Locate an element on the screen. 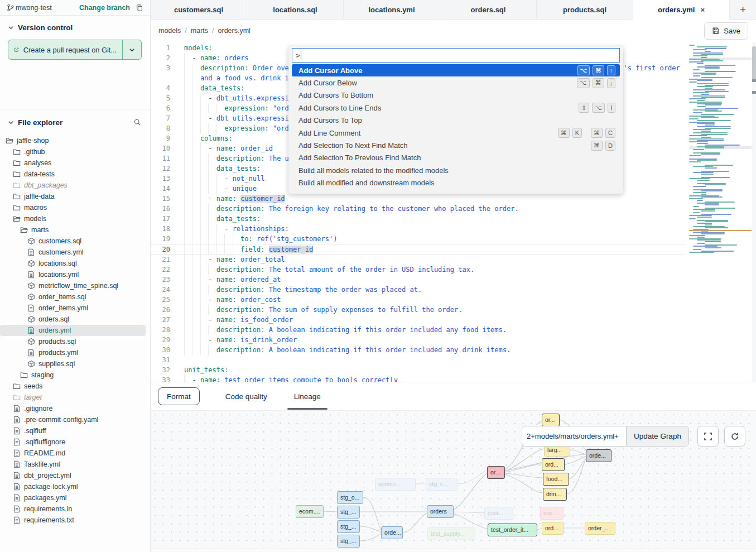 The image size is (756, 552). file-tree-item-data-tests: data-tests is located at coordinates (75, 174).